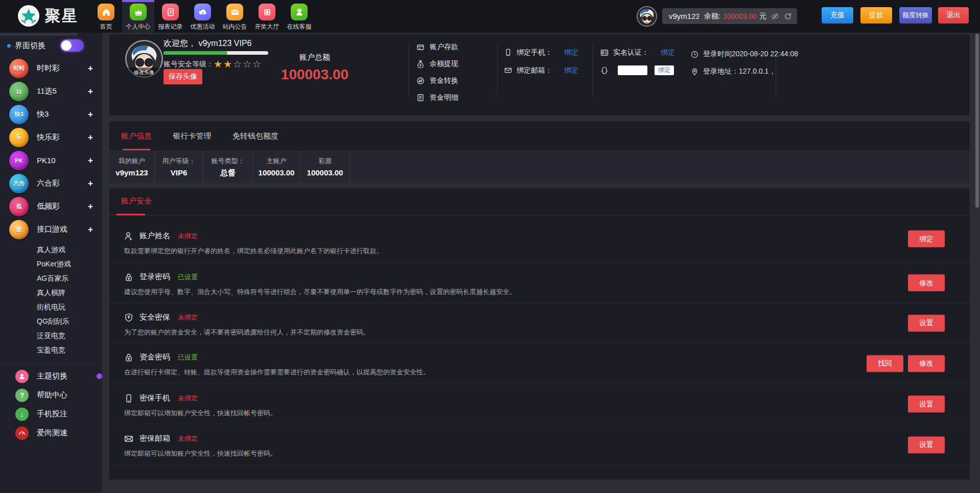 This screenshot has height=493, width=980. What do you see at coordinates (926, 239) in the screenshot?
I see `bind-button: 绑定` at bounding box center [926, 239].